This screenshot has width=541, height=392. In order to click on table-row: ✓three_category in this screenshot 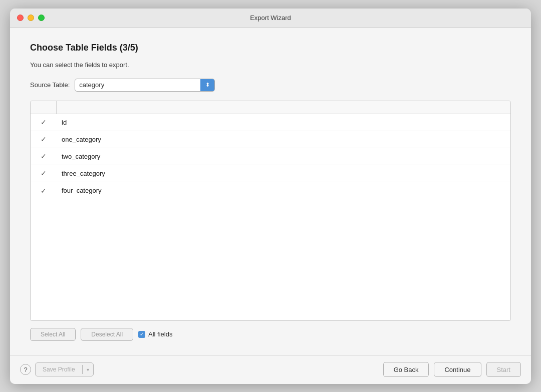, I will do `click(270, 174)`.